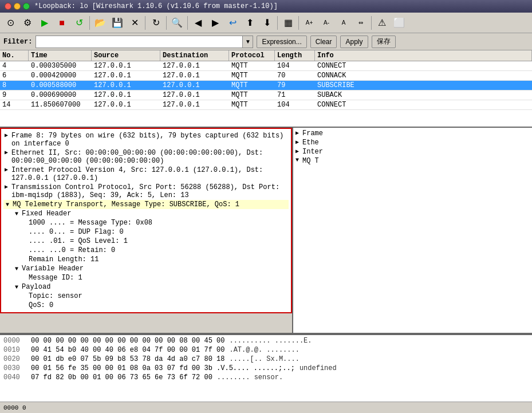 The width and height of the screenshot is (532, 413). What do you see at coordinates (15, 359) in the screenshot?
I see `hex-offset: 0020` at bounding box center [15, 359].